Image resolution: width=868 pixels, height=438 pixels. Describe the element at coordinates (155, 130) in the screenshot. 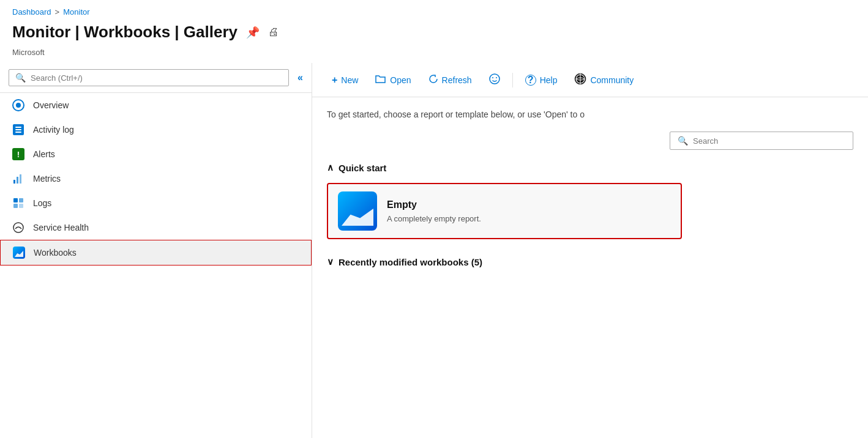

I see `sidebar-item-activity-log: Activity log` at that location.